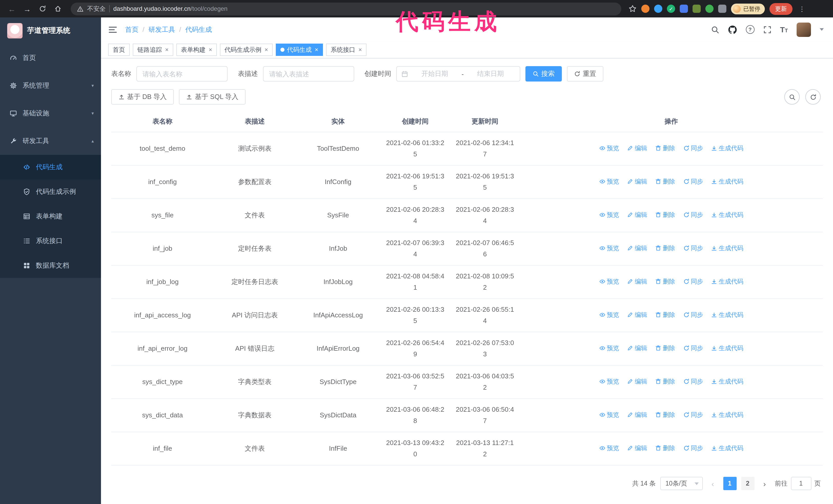 Image resolution: width=833 pixels, height=504 pixels. Describe the element at coordinates (346, 50) in the screenshot. I see `tab-system-api: 系统接口×` at that location.